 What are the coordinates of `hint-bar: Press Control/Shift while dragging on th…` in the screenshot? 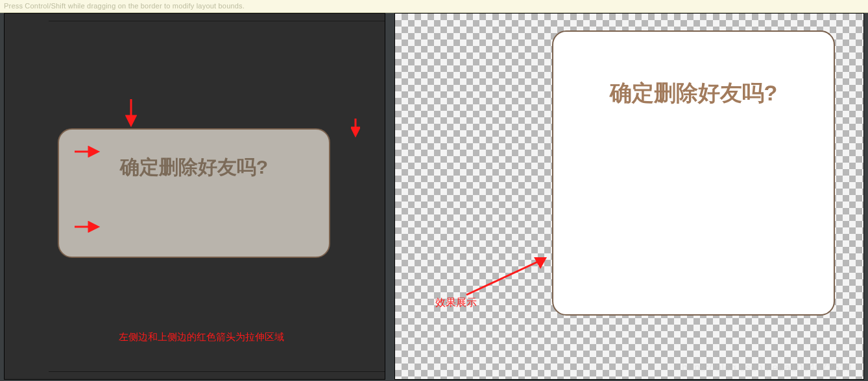 It's located at (434, 6).